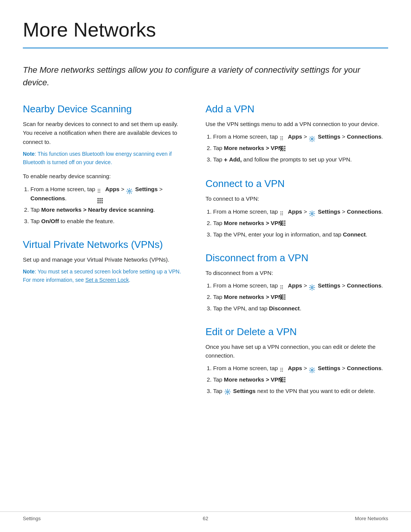 Image resolution: width=411 pixels, height=532 pixels. I want to click on edit-vpn-desc: Once you have set up a VPN connection, y…, so click(297, 351).